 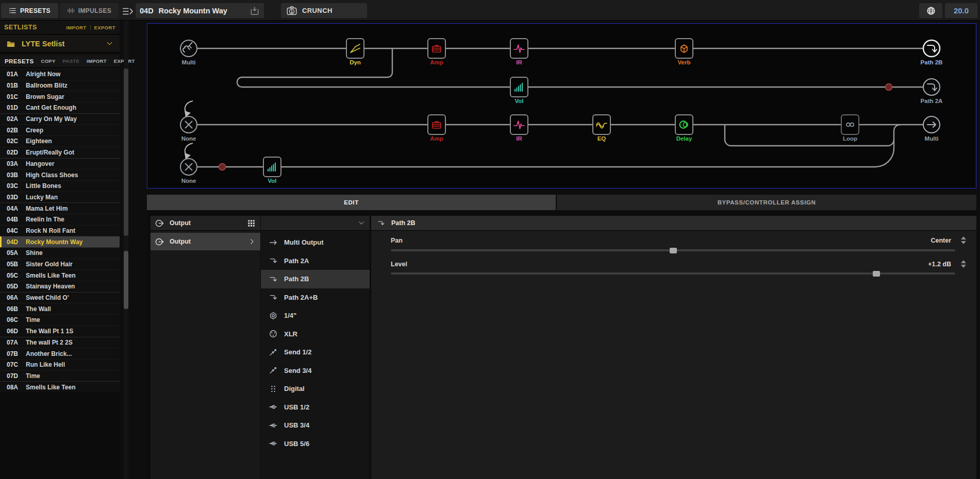 What do you see at coordinates (961, 10) in the screenshot?
I see `tempo-display: 20.0` at bounding box center [961, 10].